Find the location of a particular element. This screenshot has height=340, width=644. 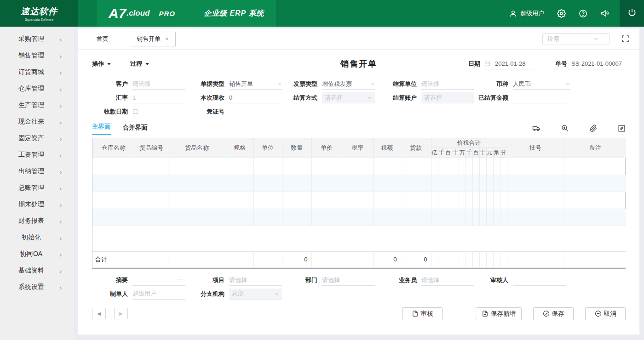

sidebar-item-初始化: 初始化 is located at coordinates (37, 238).